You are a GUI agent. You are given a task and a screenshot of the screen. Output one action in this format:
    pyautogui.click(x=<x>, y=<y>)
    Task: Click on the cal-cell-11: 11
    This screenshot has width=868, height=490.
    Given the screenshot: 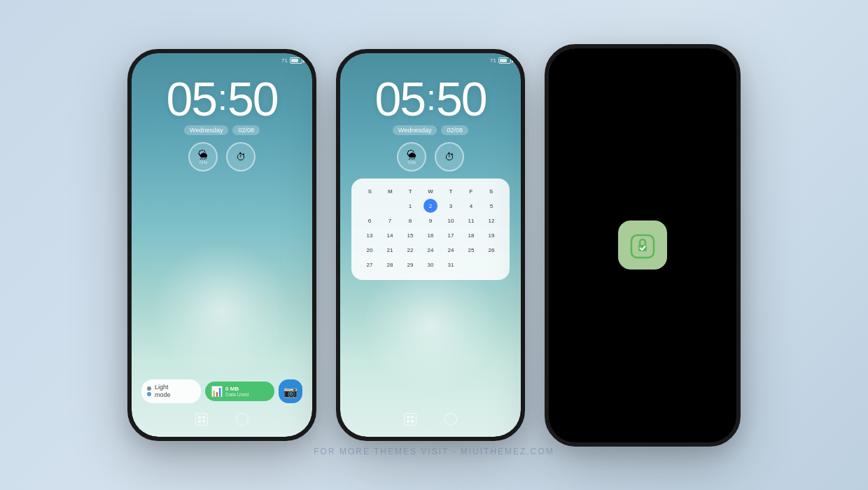 What is the action you would take?
    pyautogui.click(x=471, y=220)
    